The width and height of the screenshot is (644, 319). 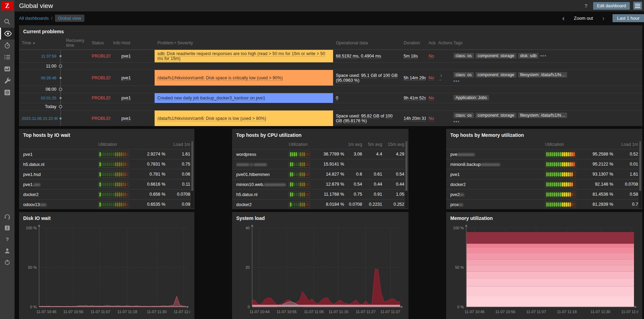 What do you see at coordinates (543, 115) in the screenshot?
I see `tag-chip: filesystem: /data/fs1/hi…` at bounding box center [543, 115].